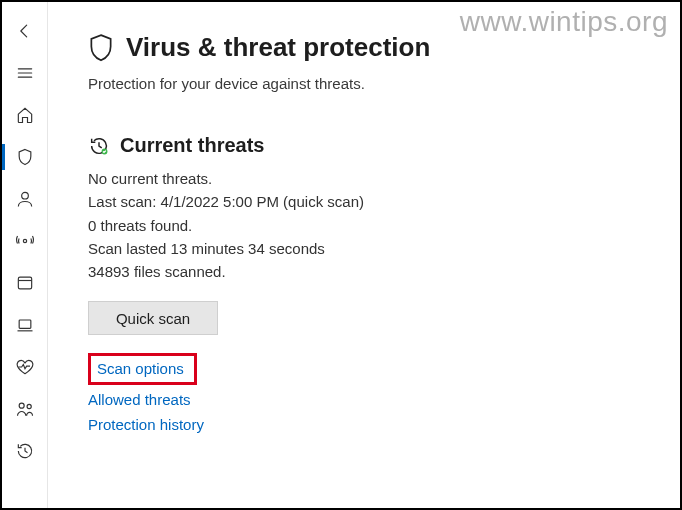 The height and width of the screenshot is (510, 682). I want to click on nav-history, so click(25, 451).